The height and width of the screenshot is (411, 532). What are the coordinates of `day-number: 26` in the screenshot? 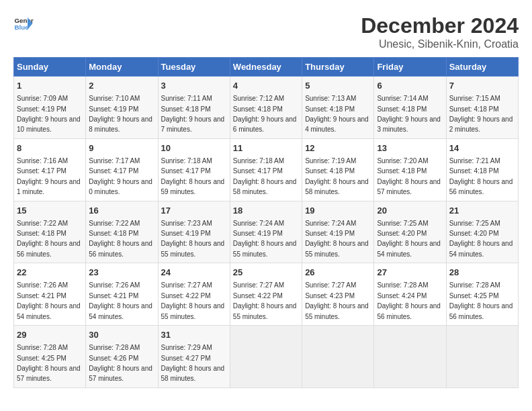 It's located at (338, 273).